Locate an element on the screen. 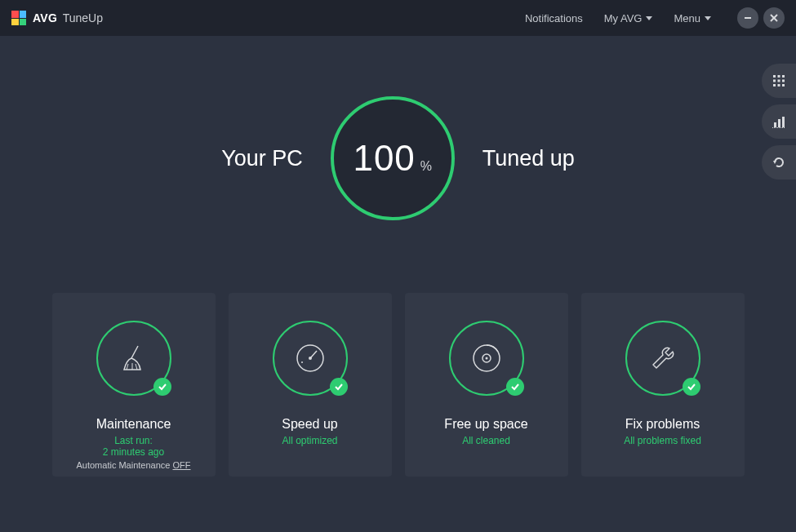 The height and width of the screenshot is (532, 796). maintenance-last-run-label: Last run: is located at coordinates (134, 441).